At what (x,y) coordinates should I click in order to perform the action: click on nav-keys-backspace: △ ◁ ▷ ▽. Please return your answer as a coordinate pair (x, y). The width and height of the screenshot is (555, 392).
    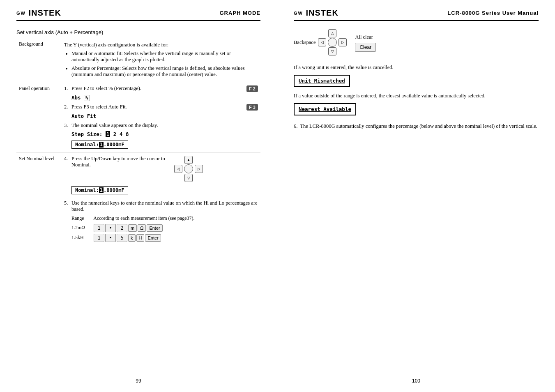
    Looking at the image, I should click on (332, 42).